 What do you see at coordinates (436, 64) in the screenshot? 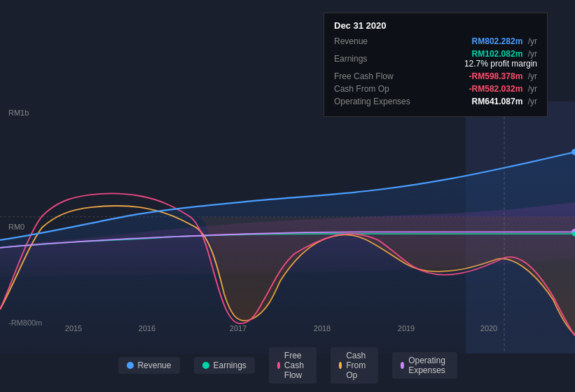
I see `tooltip-box: Dec 31 2020 Revenue RM802.282m /yr Earni…` at bounding box center [436, 64].